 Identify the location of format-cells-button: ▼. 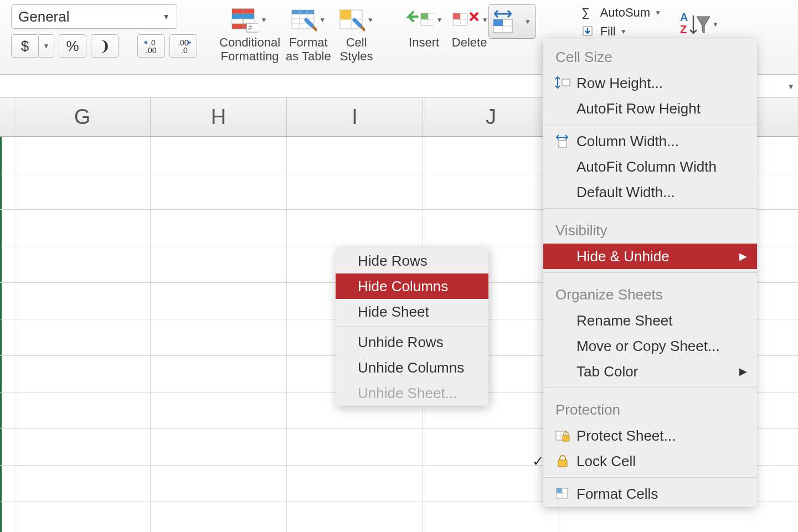
(512, 22).